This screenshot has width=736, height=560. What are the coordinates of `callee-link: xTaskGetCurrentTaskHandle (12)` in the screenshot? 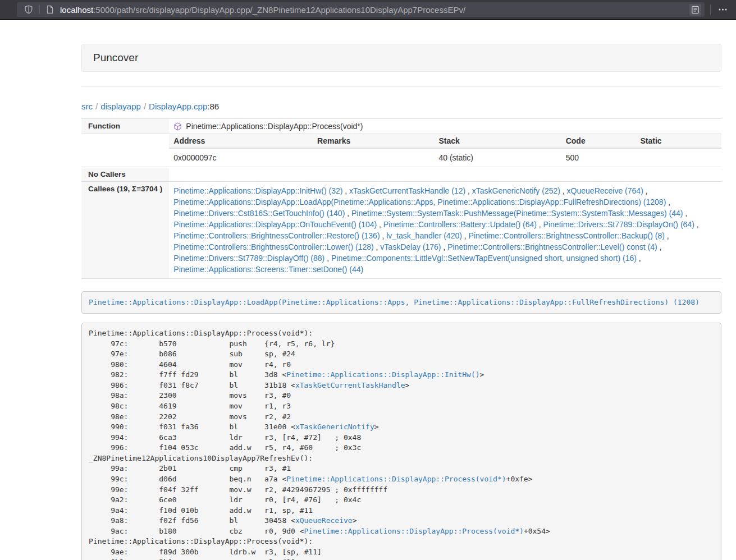 It's located at (408, 191).